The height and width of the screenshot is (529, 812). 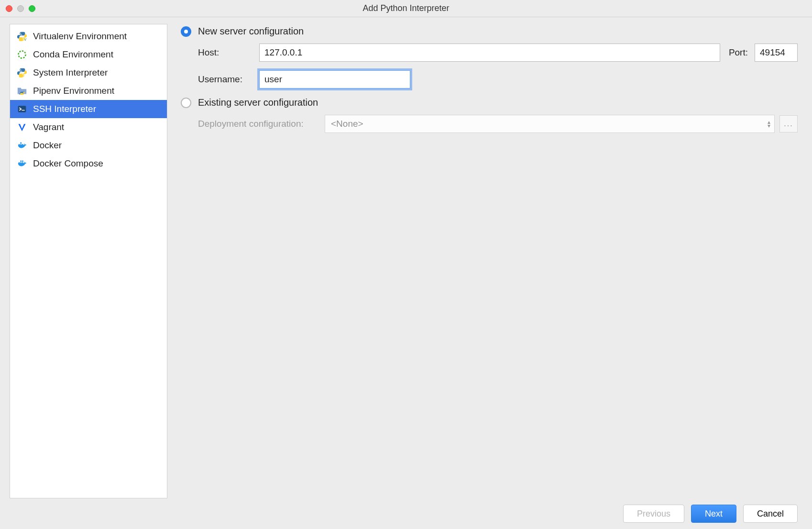 I want to click on sidebar-item-label: Vagrant, so click(x=49, y=127).